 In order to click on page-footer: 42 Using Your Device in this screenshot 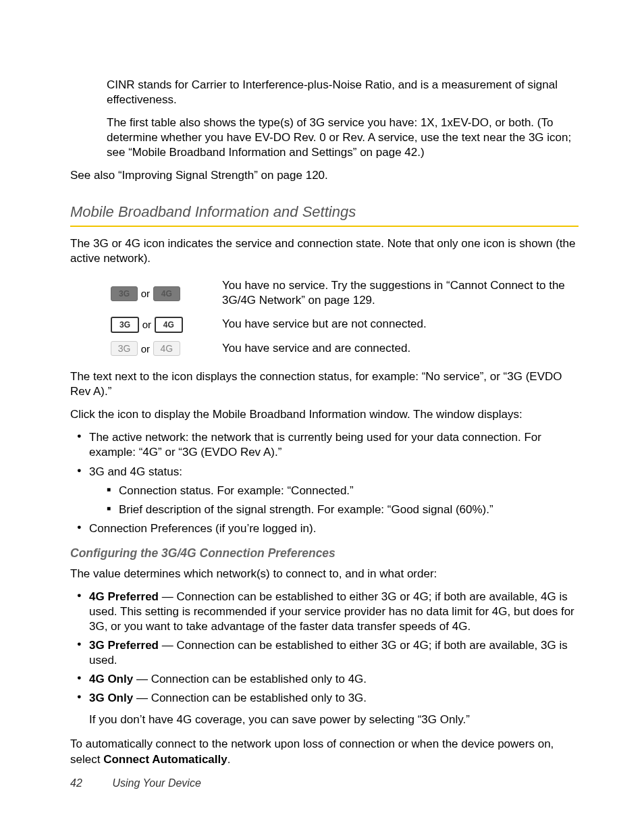, I will do `click(136, 783)`.